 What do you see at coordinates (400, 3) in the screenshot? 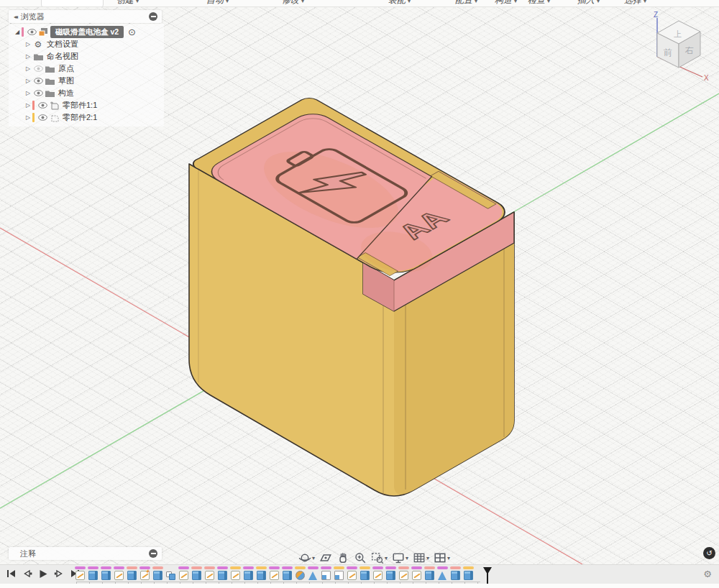
I see `menu-tab-assemble: 装配▾` at bounding box center [400, 3].